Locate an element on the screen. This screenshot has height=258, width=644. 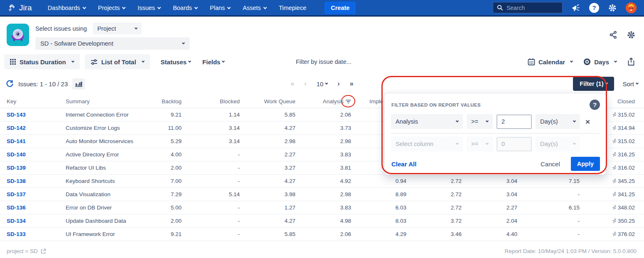
col-header-backlog: Backlog is located at coordinates (154, 102).